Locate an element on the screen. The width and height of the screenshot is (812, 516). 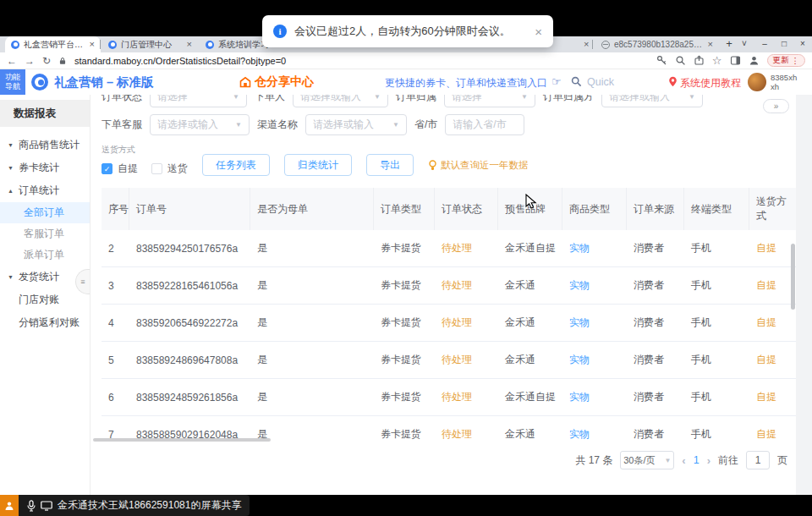
cs-agent-select: 请选择或输入 ▼ is located at coordinates (200, 125).